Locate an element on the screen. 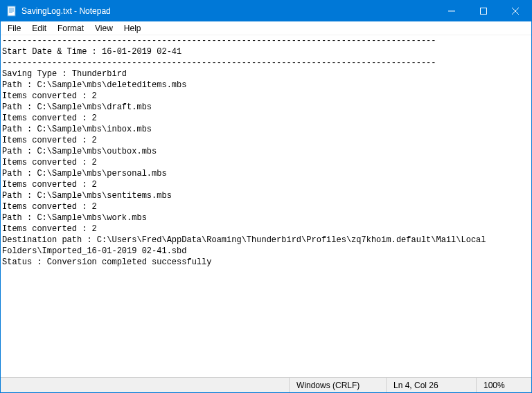  close-button is located at coordinates (515, 11).